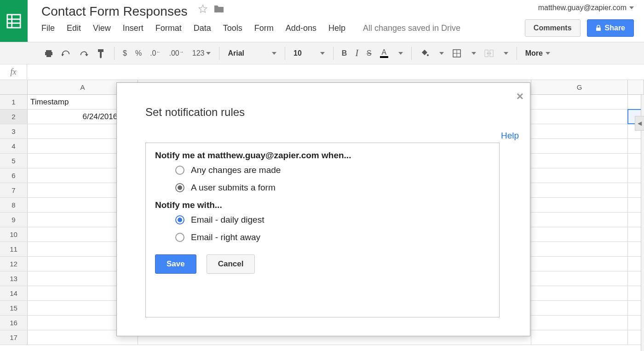 The width and height of the screenshot is (644, 351). Describe the element at coordinates (66, 53) in the screenshot. I see `undo-icon` at that location.